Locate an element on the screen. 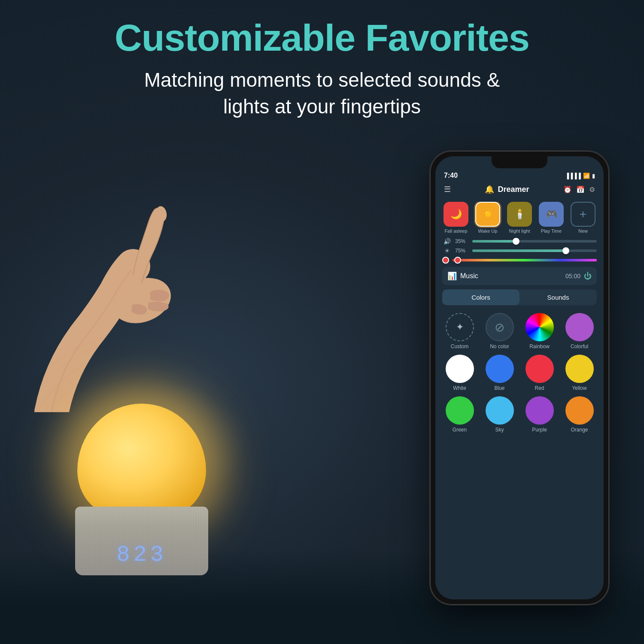  preset-play-time: 🎮 Play Time is located at coordinates (551, 218).